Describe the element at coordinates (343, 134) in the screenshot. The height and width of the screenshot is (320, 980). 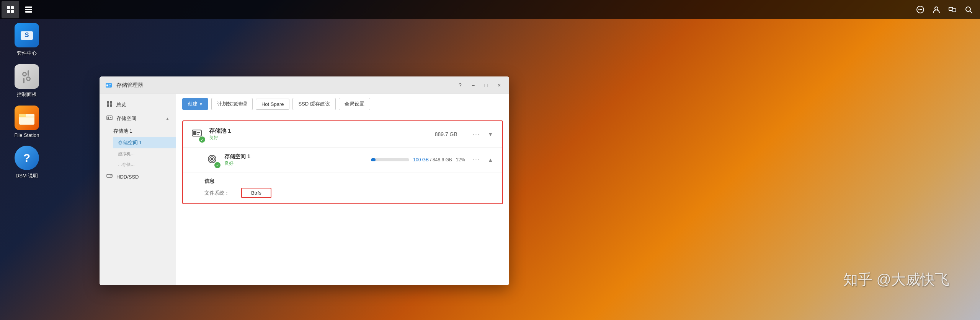
I see `storage-pool-header: ✓ 存储池 1 良好 889.7 GB ··· ▼` at that location.